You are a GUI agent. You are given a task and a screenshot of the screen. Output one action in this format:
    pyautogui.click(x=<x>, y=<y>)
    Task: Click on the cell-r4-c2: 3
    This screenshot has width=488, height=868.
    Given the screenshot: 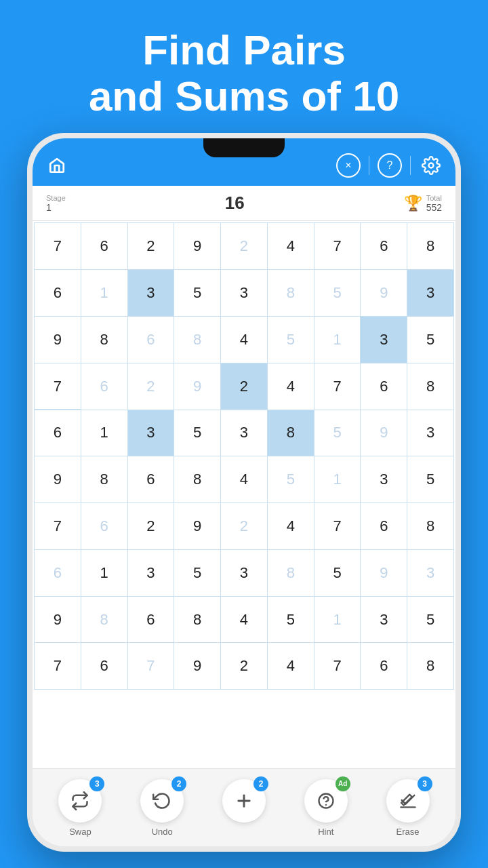 What is the action you would take?
    pyautogui.click(x=151, y=433)
    